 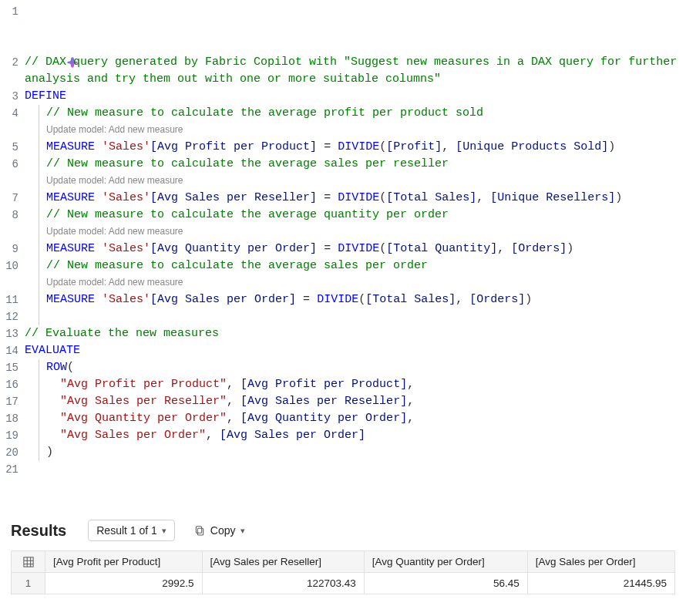 I want to click on line-number: 4, so click(x=12, y=113).